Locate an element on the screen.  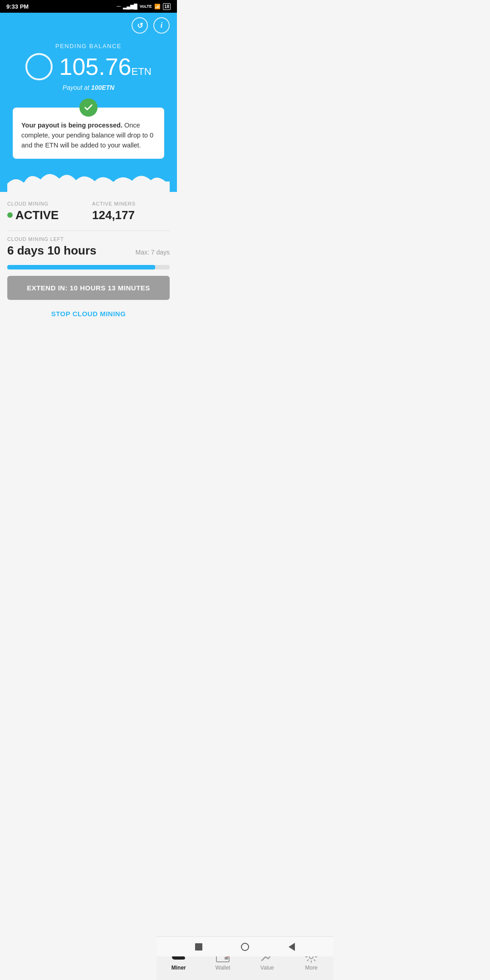
progress-bar-fill is located at coordinates (81, 267).